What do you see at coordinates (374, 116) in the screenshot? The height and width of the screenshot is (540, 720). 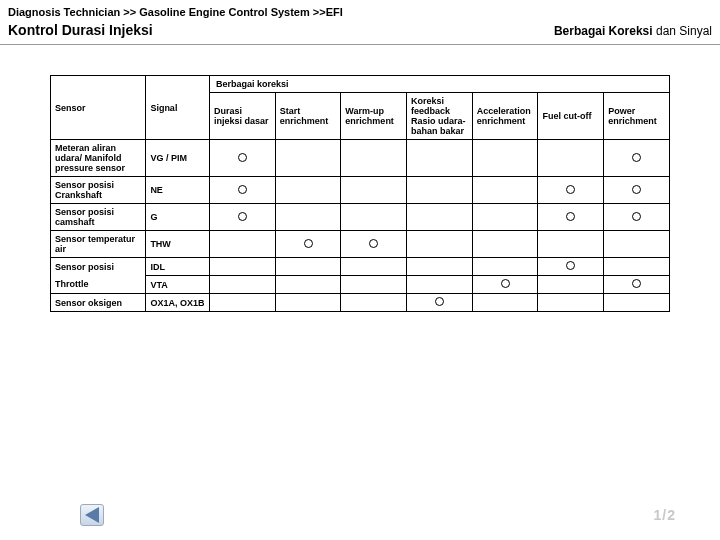 I see `col-warmup: Warm-up enrichment` at bounding box center [374, 116].